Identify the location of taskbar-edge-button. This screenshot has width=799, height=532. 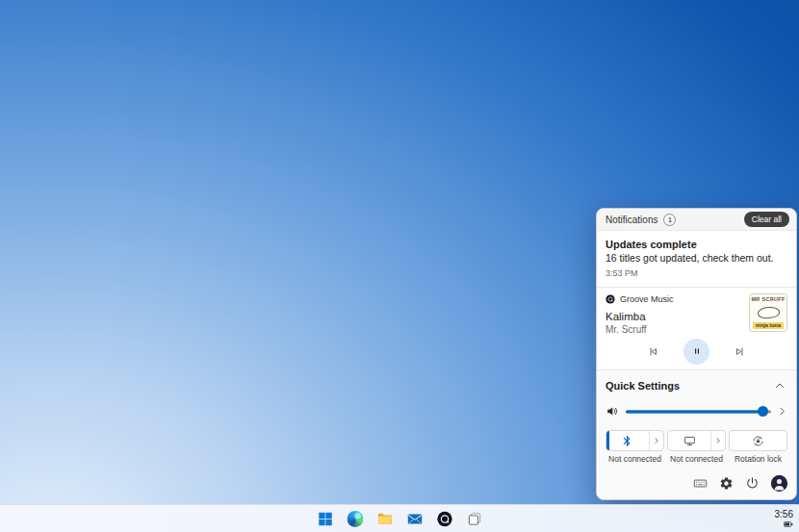
(355, 519).